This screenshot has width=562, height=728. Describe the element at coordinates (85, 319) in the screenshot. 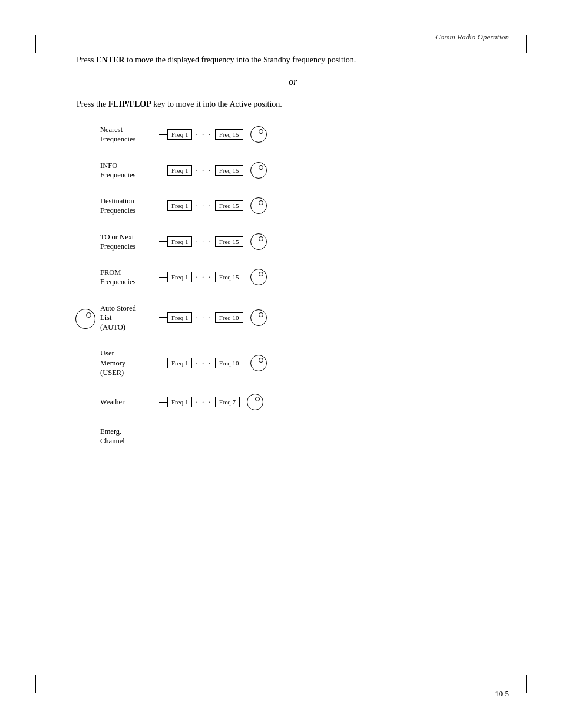

I see `from-left-dial` at that location.